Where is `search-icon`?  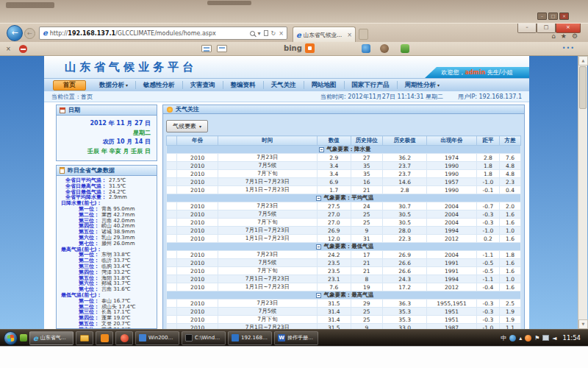 search-icon is located at coordinates (253, 34).